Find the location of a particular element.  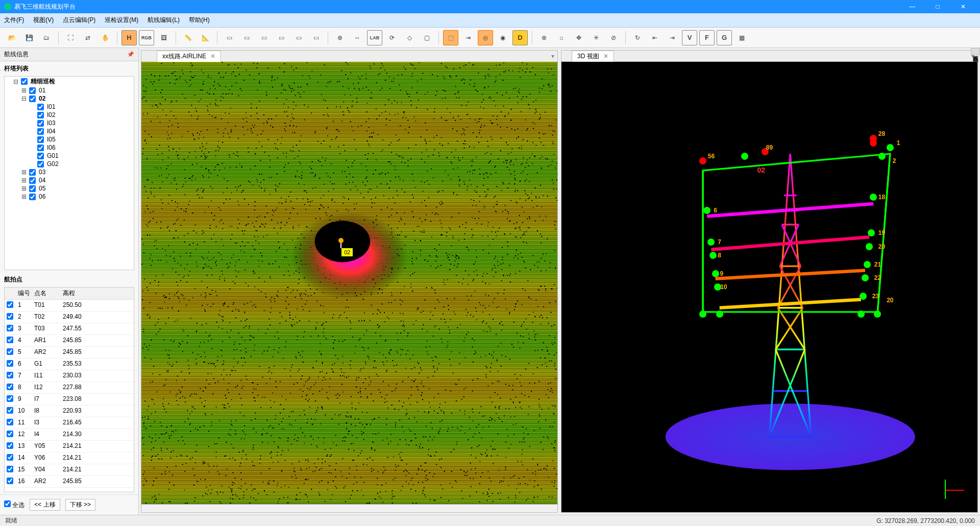

sync-button: ⟳ is located at coordinates (392, 38).